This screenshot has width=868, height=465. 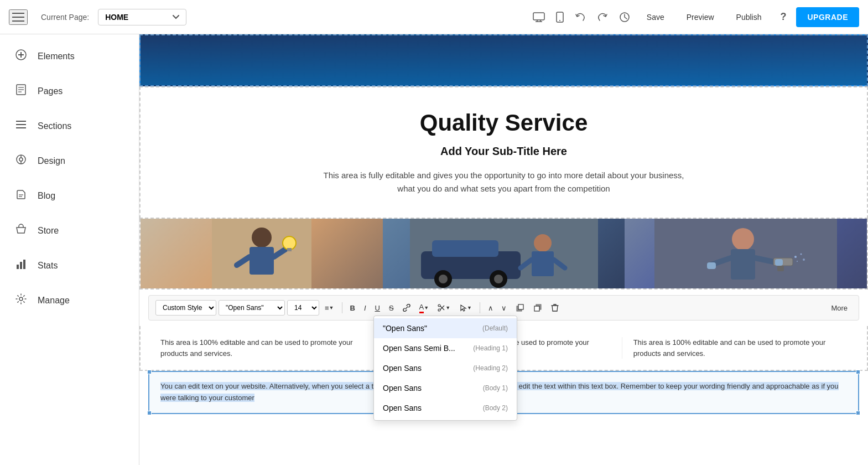 What do you see at coordinates (445, 408) in the screenshot?
I see `font-option-open-sans-body2: Open Sans (Body 2)` at bounding box center [445, 408].